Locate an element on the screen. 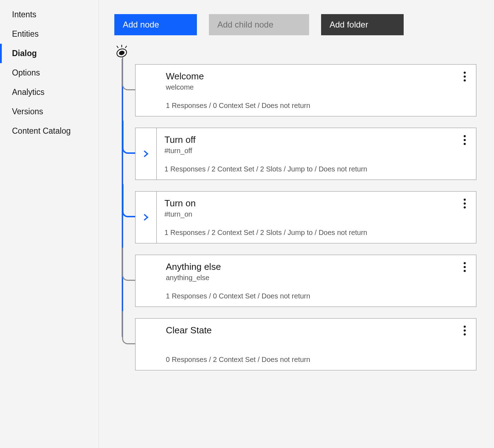  node-row: Anything else anything_else 1 Responses … is located at coordinates (306, 281).